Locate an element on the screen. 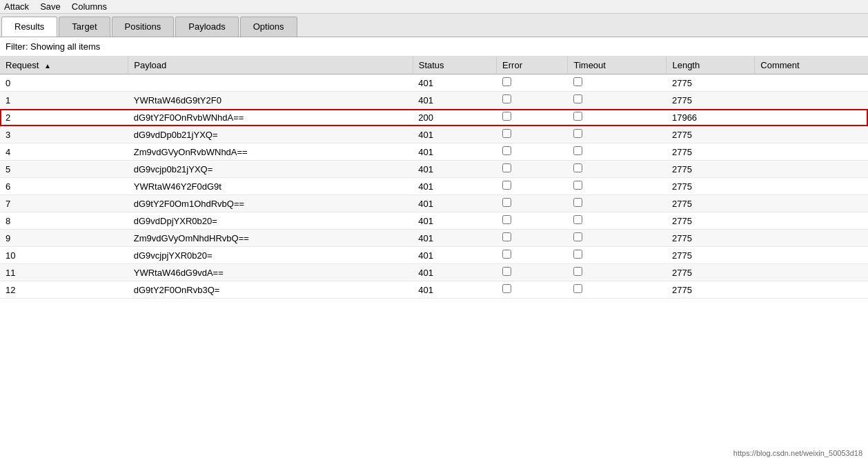 The width and height of the screenshot is (868, 460). cell-payload: dG9tY2F0Om1OhdRvbQ== is located at coordinates (270, 204).